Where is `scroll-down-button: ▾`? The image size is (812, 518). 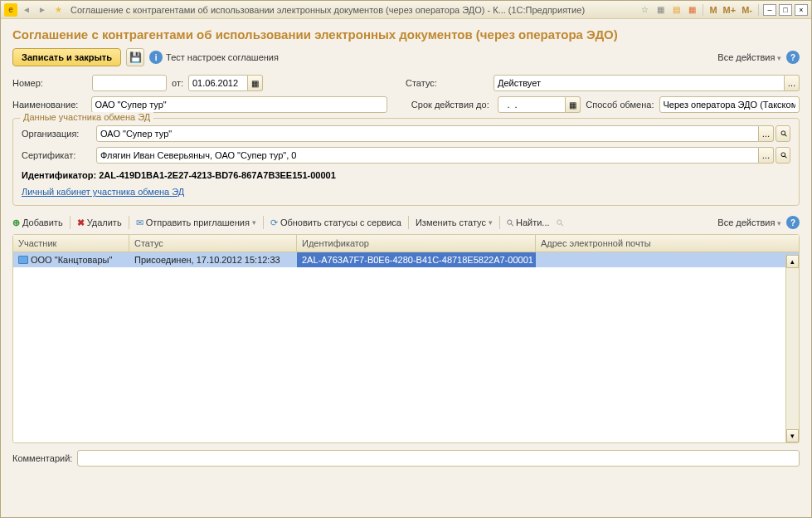
scroll-down-button: ▾ is located at coordinates (793, 436).